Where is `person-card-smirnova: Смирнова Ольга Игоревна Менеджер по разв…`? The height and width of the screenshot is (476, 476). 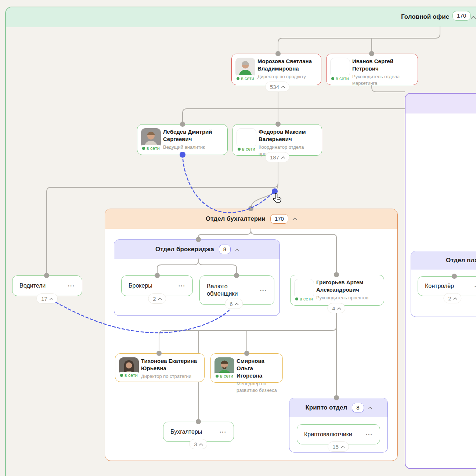
person-card-smirnova: Смирнова Ольга Игоревна Менеджер по разв… is located at coordinates (247, 368).